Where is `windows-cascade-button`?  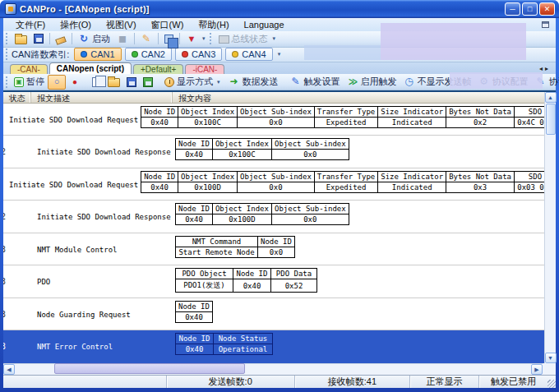 windows-cascade-button is located at coordinates (169, 39).